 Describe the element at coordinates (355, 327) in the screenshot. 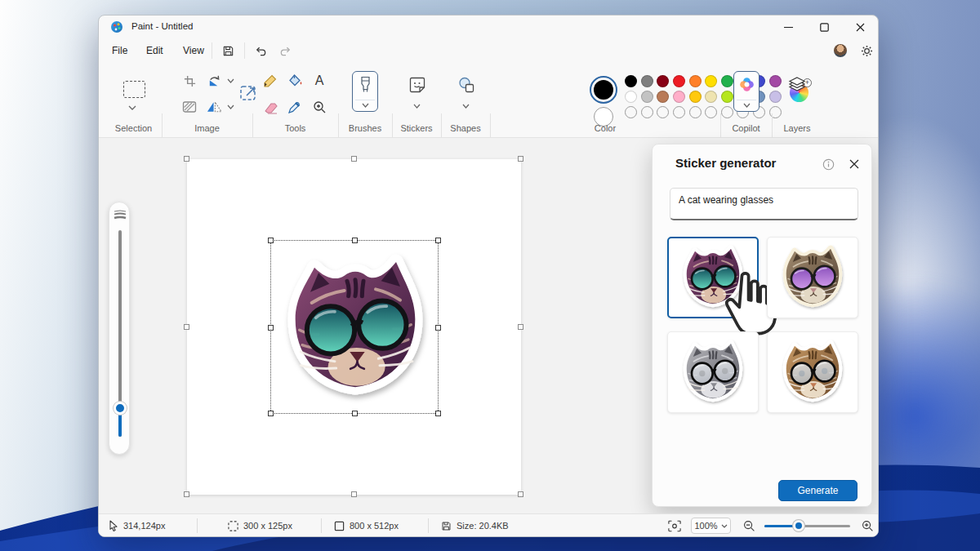

I see `canvas-sticker-image` at that location.